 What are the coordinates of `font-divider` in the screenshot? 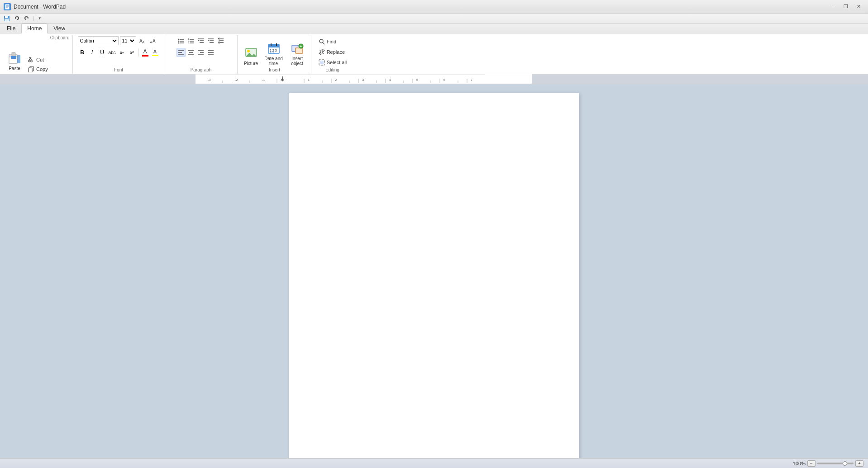 It's located at (138, 52).